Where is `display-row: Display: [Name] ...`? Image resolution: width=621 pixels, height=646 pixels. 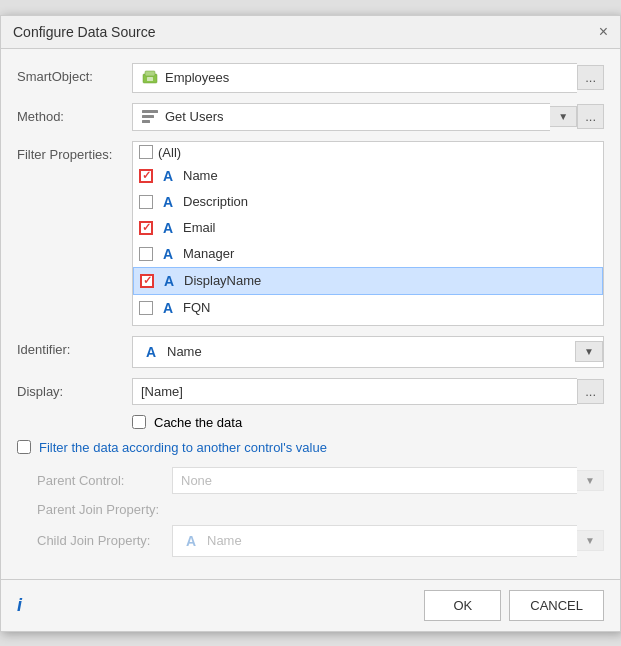 display-row: Display: [Name] ... is located at coordinates (310, 392).